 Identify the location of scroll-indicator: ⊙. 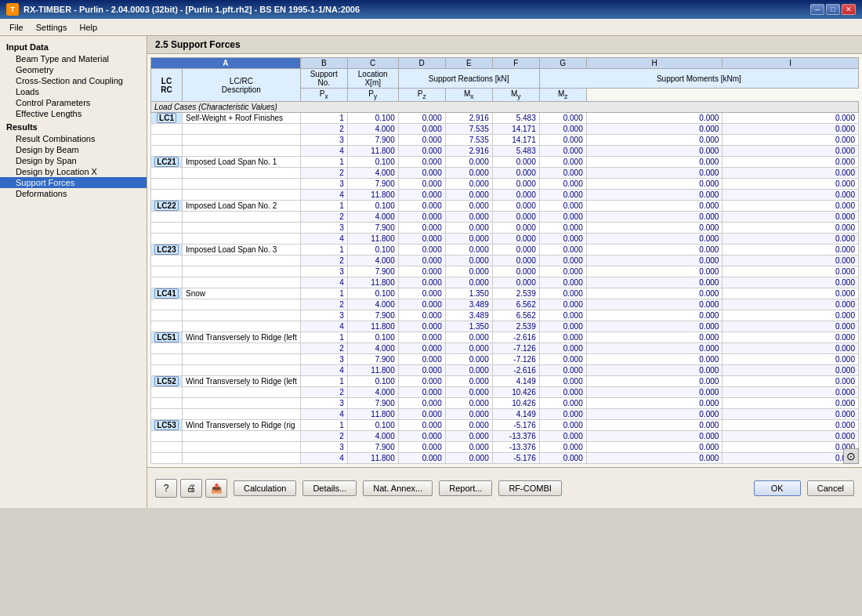
(851, 456).